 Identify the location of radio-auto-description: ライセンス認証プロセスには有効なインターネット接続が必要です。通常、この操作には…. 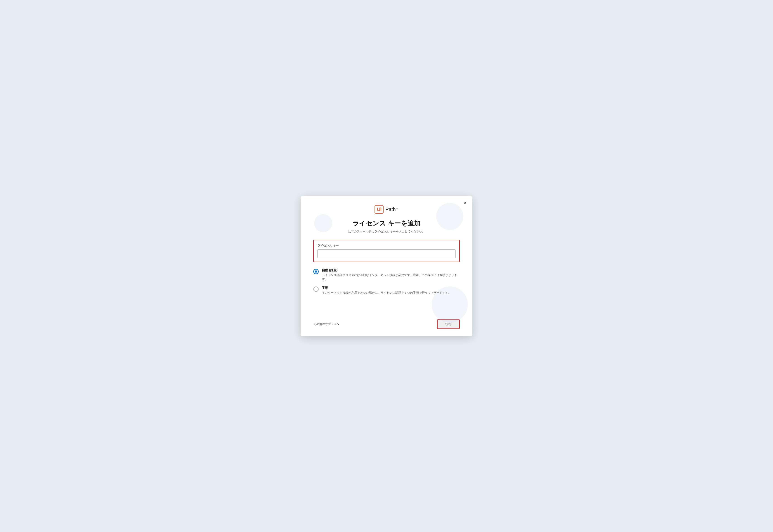
(391, 277).